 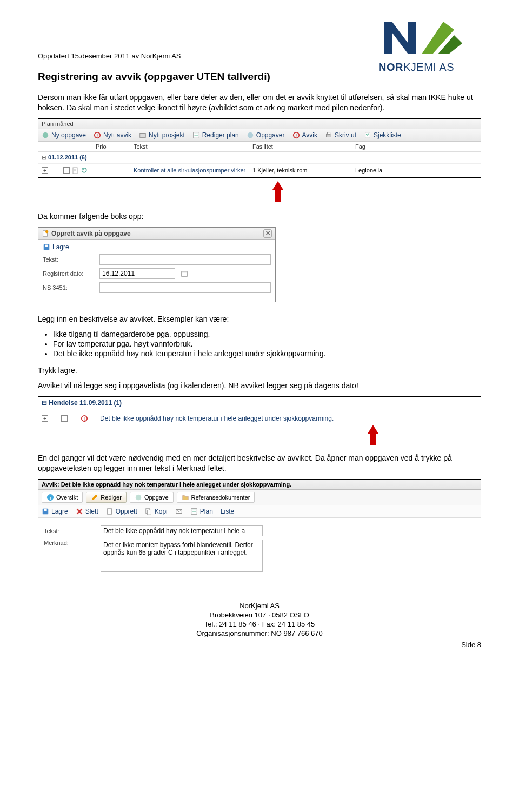 What do you see at coordinates (216, 135) in the screenshot?
I see `rediger-plan-button: Rediger plan` at bounding box center [216, 135].